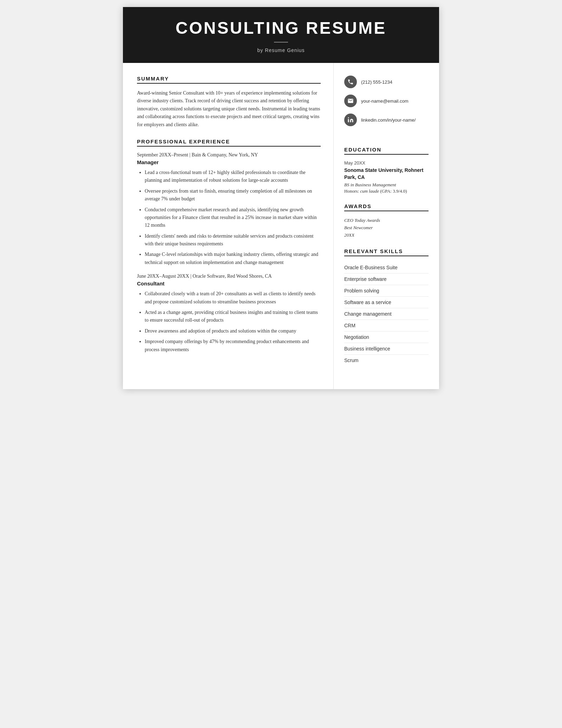 The width and height of the screenshot is (562, 728). Describe the element at coordinates (386, 307) in the screenshot. I see `skills-section: RELEVANT SKILLS Oracle E-Business Suite …` at that location.